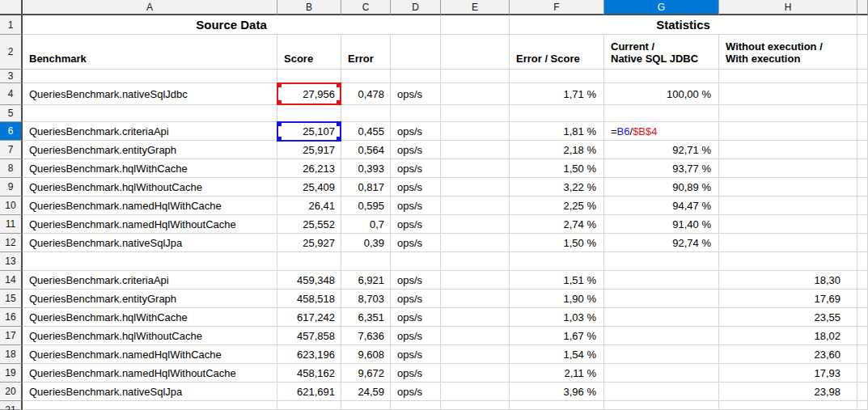 This screenshot has height=410, width=868. I want to click on row-header-15: 15, so click(11, 299).